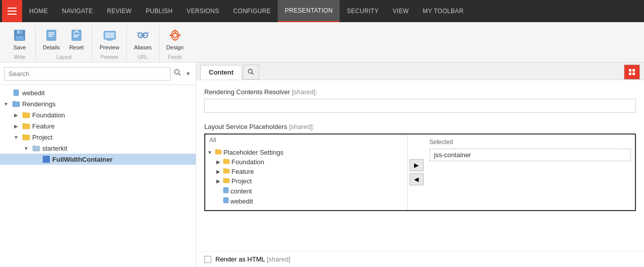  What do you see at coordinates (6, 104) in the screenshot?
I see `tree-toggle-renderings: ▼` at bounding box center [6, 104].